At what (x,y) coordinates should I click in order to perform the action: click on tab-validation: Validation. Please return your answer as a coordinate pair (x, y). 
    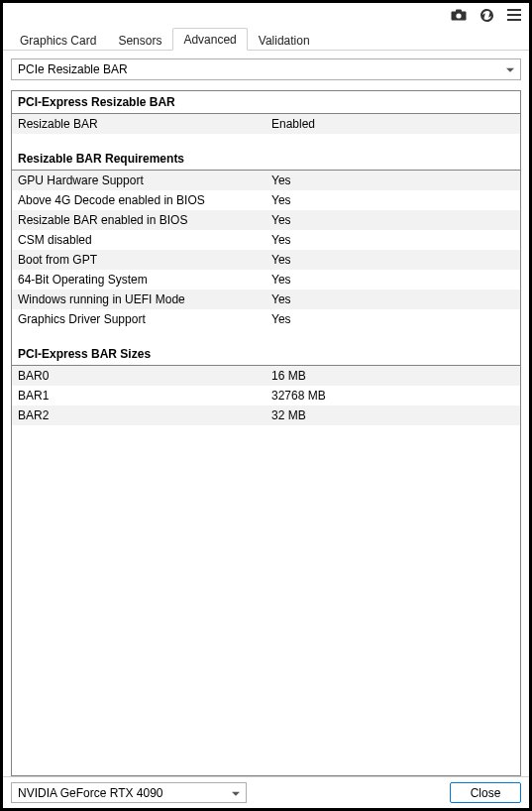
    Looking at the image, I should click on (284, 40).